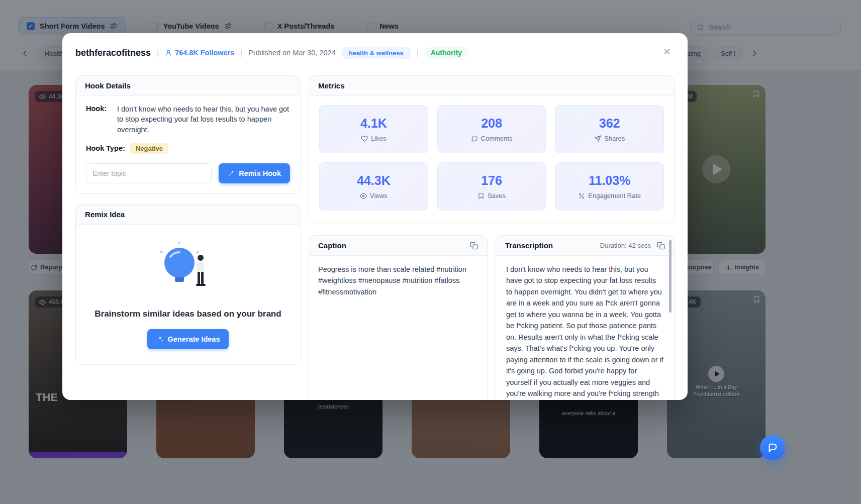 This screenshot has width=861, height=504. What do you see at coordinates (667, 52) in the screenshot?
I see `close-icon: ✕` at bounding box center [667, 52].